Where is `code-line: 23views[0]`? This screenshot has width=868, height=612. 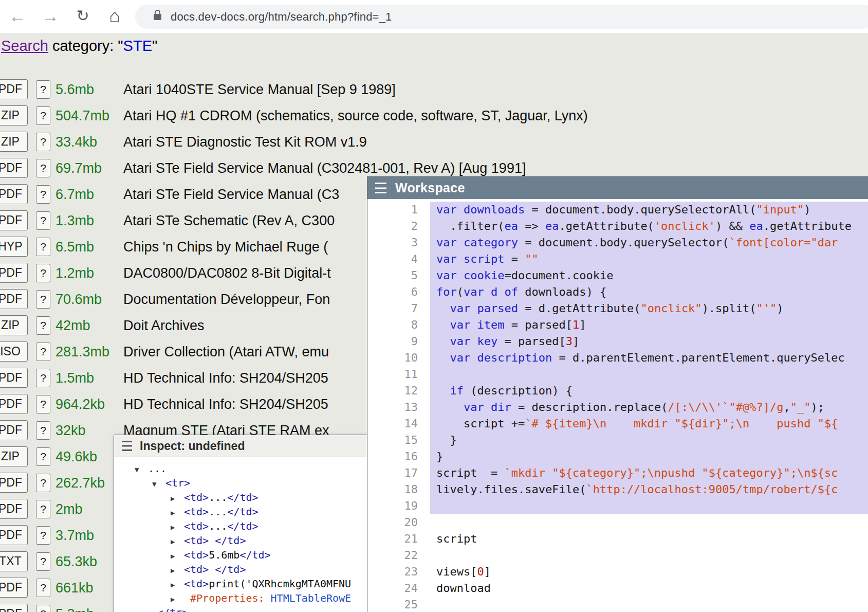
code-line: 23views[0] is located at coordinates (618, 572).